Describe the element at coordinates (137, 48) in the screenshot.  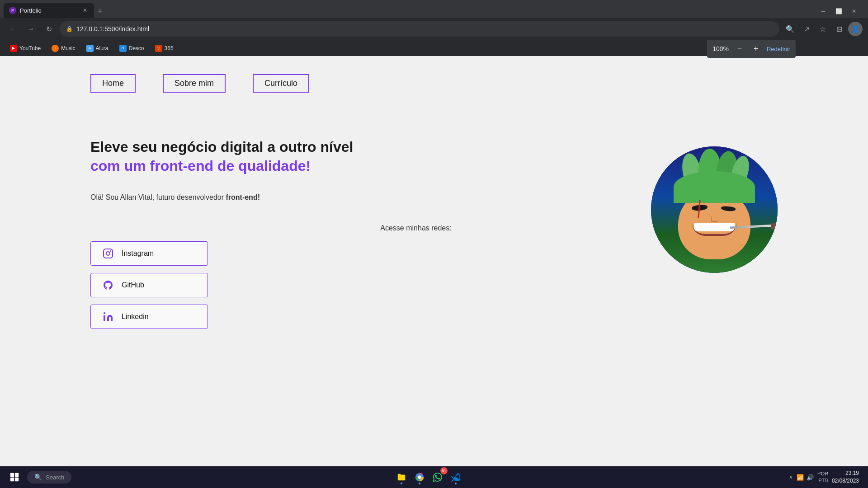
I see `bookmark-label: Desco` at that location.